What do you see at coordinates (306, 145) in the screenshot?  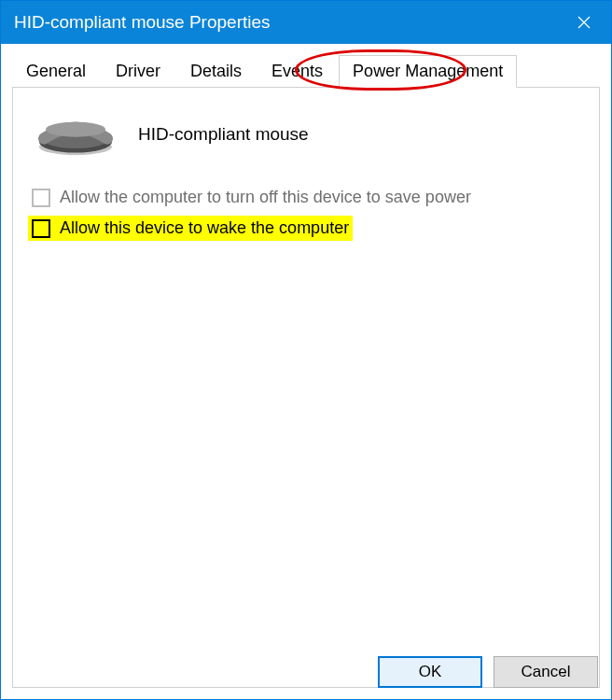 I see `device-header: HID-compliant mouse` at bounding box center [306, 145].